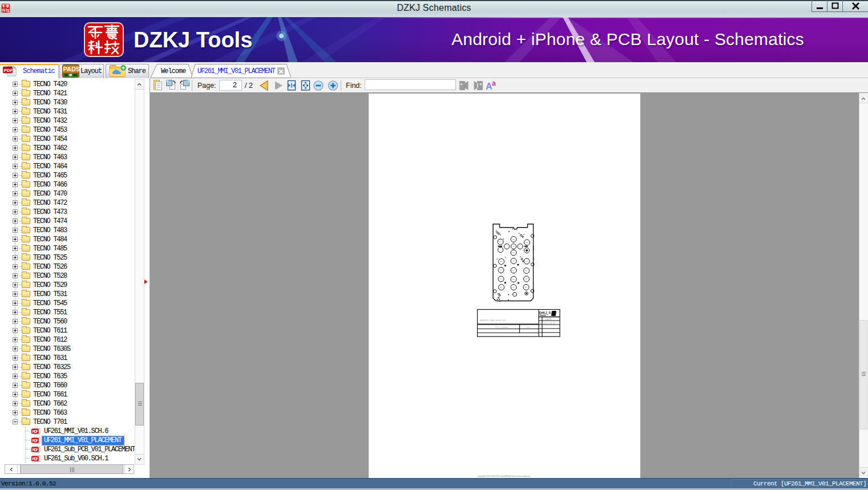 The width and height of the screenshot is (868, 490). What do you see at coordinates (502, 327) in the screenshot?
I see `svg-text: Part number` at bounding box center [502, 327].